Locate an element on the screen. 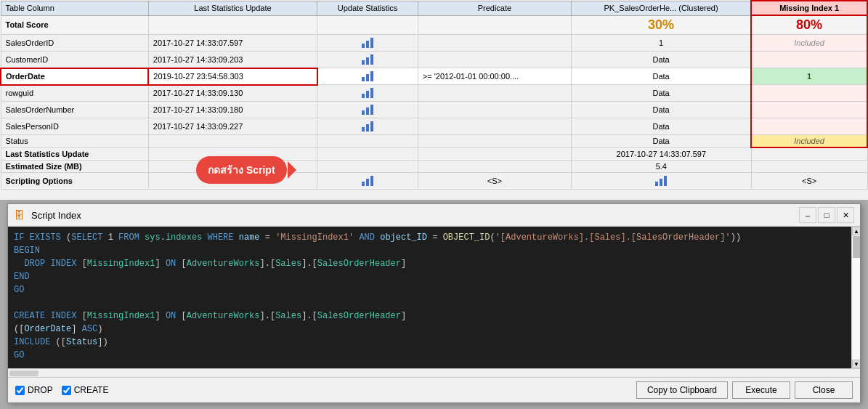 The height and width of the screenshot is (409, 868). window-footer: DROP CREATE Copy to Clipboard Execute Cl… is located at coordinates (434, 389).